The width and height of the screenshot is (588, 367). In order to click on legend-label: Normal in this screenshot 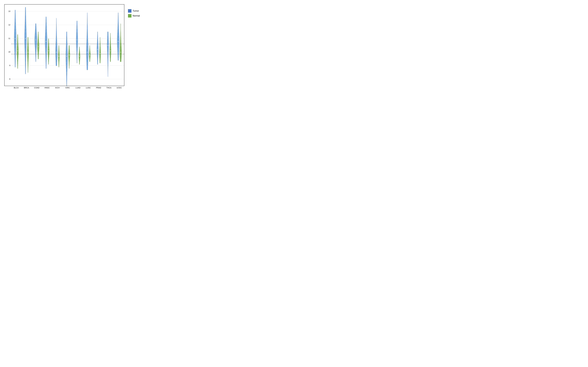, I will do `click(136, 16)`.